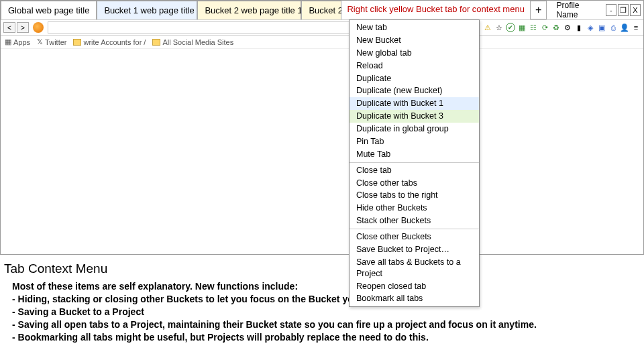 Image resolution: width=644 pixels, height=362 pixels. I want to click on bookmark-accounts: write Accounts for /, so click(109, 42).